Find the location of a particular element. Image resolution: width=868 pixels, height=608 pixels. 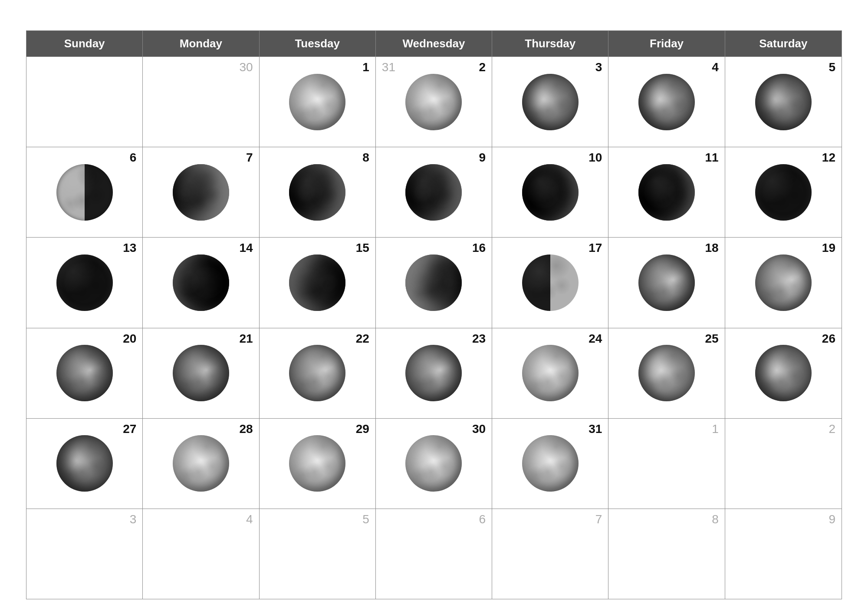

calendar-cell-r3-c0: 20 is located at coordinates (85, 373).